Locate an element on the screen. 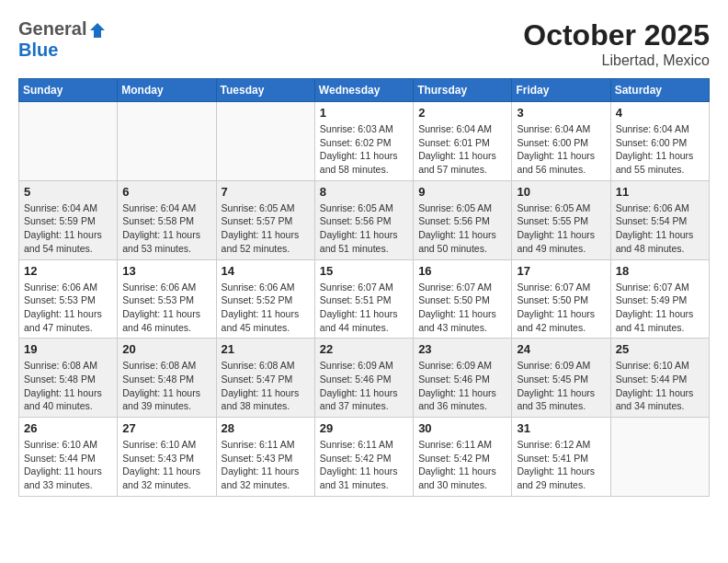 The image size is (728, 563). day-info: Sunrise: 6:04 AM Sunset: 6:00 PM Dayligh… is located at coordinates (660, 149).